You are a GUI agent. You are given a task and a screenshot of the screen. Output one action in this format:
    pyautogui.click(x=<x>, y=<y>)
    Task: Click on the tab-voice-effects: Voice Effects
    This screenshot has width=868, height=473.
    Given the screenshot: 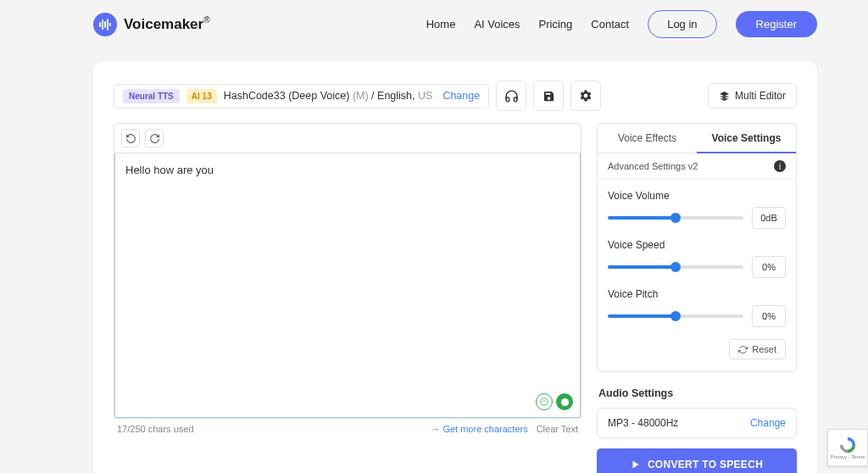 What is the action you would take?
    pyautogui.click(x=648, y=139)
    